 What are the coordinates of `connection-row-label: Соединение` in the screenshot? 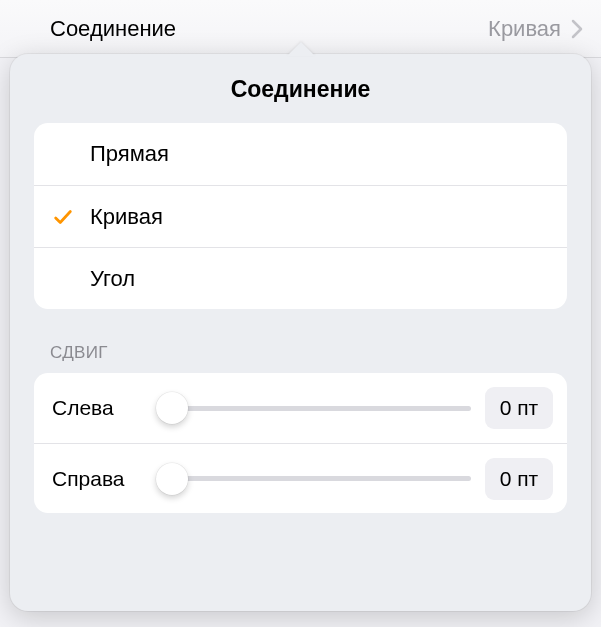 It's located at (269, 29).